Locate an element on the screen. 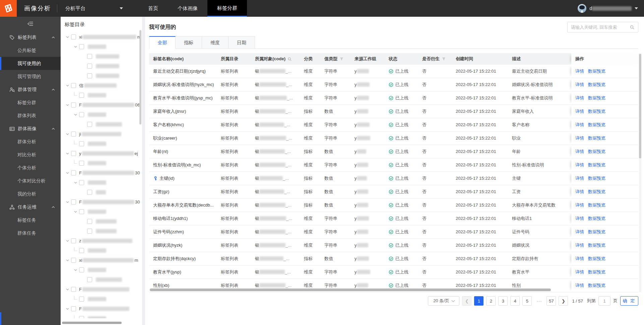 The width and height of the screenshot is (644, 325). table-row: 婚姻状况-标准值说明(hyzk_mc) 标签列表 银_... 维度 字符串 y … is located at coordinates (394, 85).